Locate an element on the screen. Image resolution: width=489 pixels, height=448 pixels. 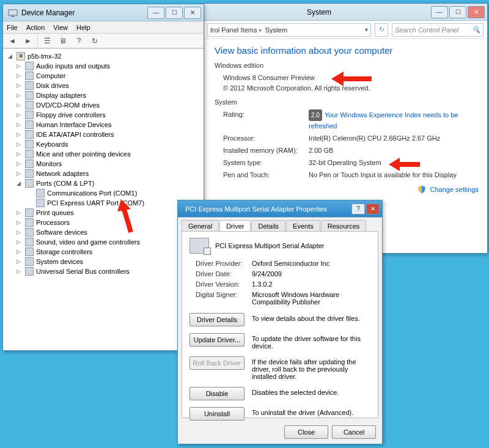
address-bar: trol Panel Items ▸ System ▾ is located at coordinates (289, 30).